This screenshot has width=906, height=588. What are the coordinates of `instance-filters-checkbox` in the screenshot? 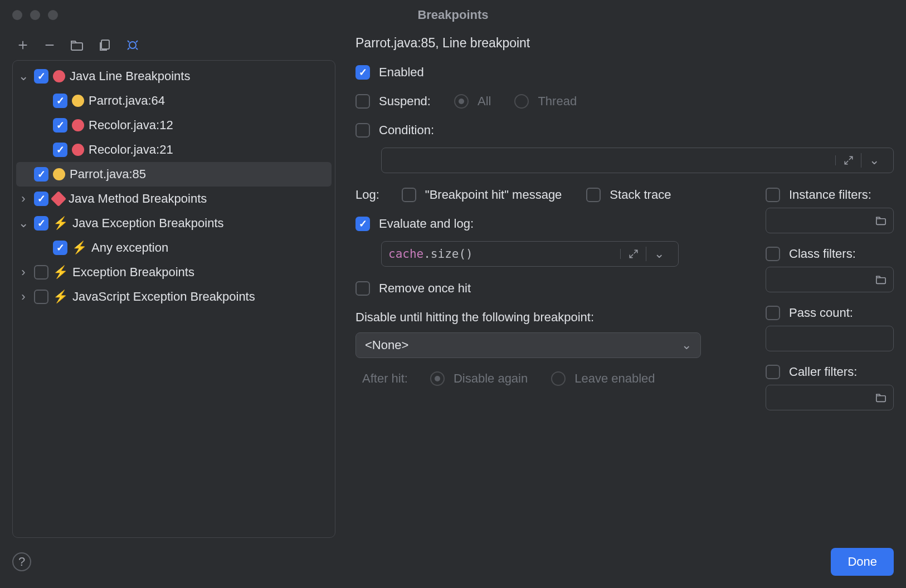 It's located at (773, 195).